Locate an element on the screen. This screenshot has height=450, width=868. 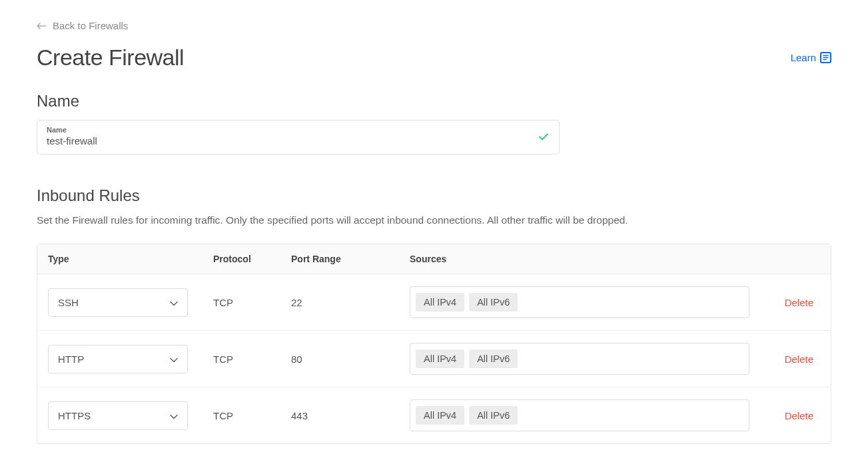
rule-type-value: HTTPS is located at coordinates (75, 415).